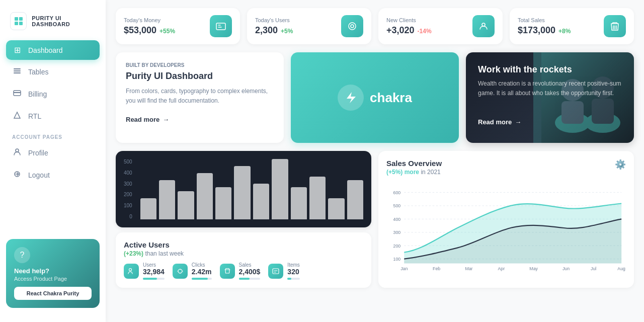  What do you see at coordinates (274, 20) in the screenshot?
I see `stat-label-users: Today's Users` at bounding box center [274, 20].